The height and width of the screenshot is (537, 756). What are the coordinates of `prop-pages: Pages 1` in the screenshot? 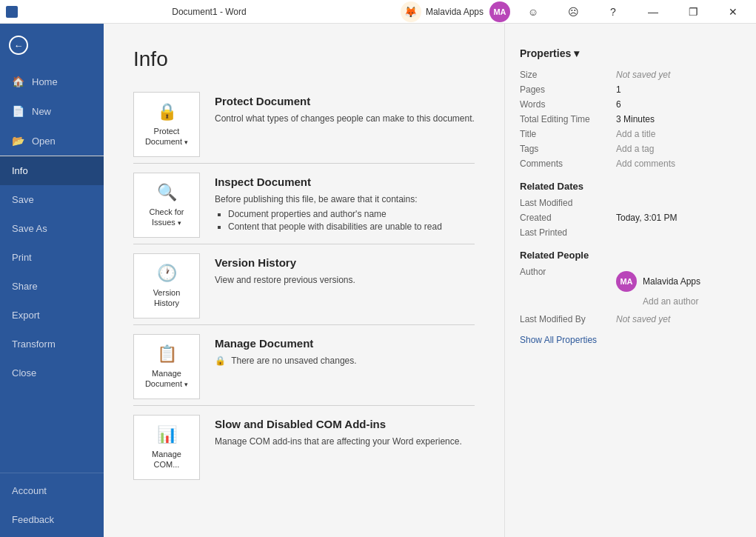 It's located at (631, 90).